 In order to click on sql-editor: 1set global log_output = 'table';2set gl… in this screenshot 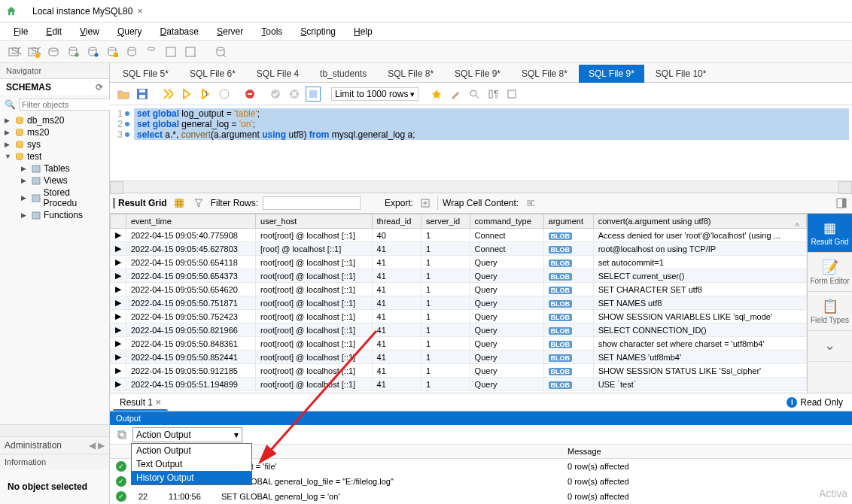, I will do `click(481, 143)`.